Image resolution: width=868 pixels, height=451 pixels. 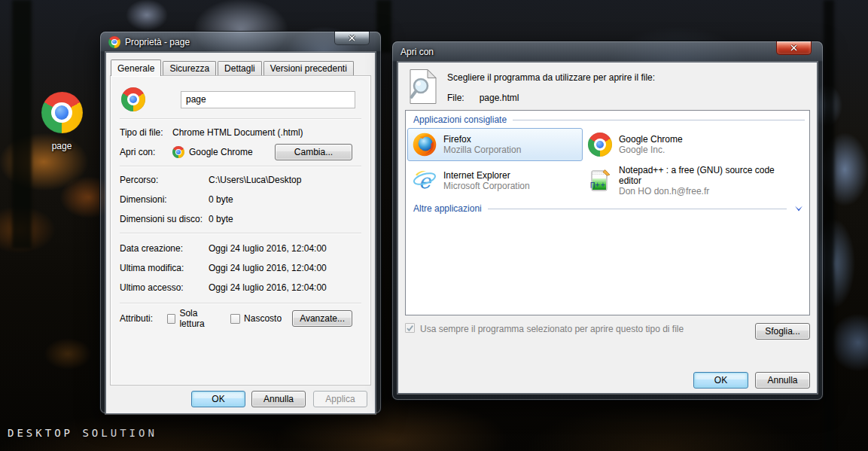 What do you see at coordinates (606, 209) in the screenshot?
I see `other-applications-header: Altre applicazioni` at bounding box center [606, 209].